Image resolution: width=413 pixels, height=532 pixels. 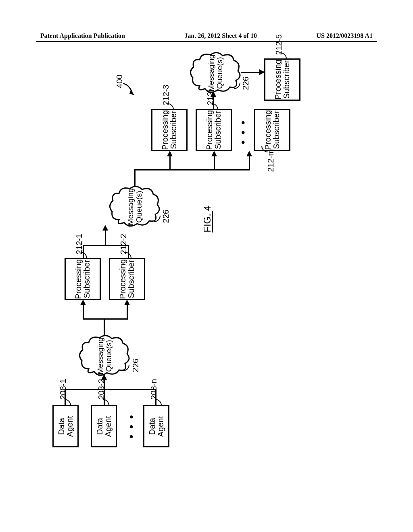 What do you see at coordinates (169, 130) in the screenshot?
I see `box-ps-3: Processing Subscriber` at bounding box center [169, 130].